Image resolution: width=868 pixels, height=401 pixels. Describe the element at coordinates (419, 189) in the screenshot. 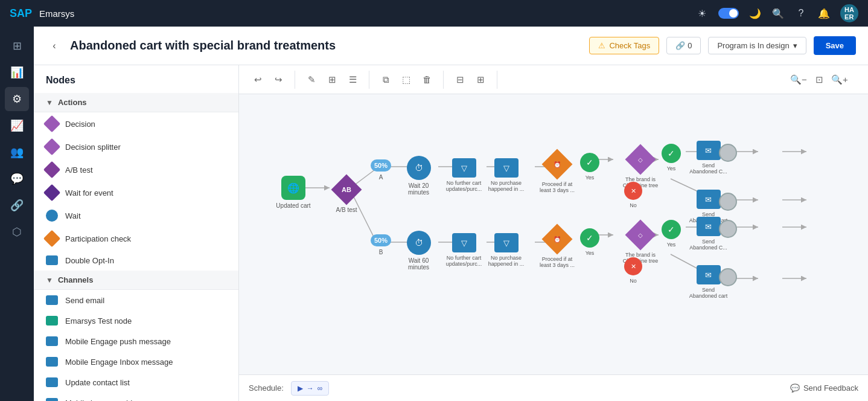

I see `wait-20-label: Wait 20 minutes` at that location.